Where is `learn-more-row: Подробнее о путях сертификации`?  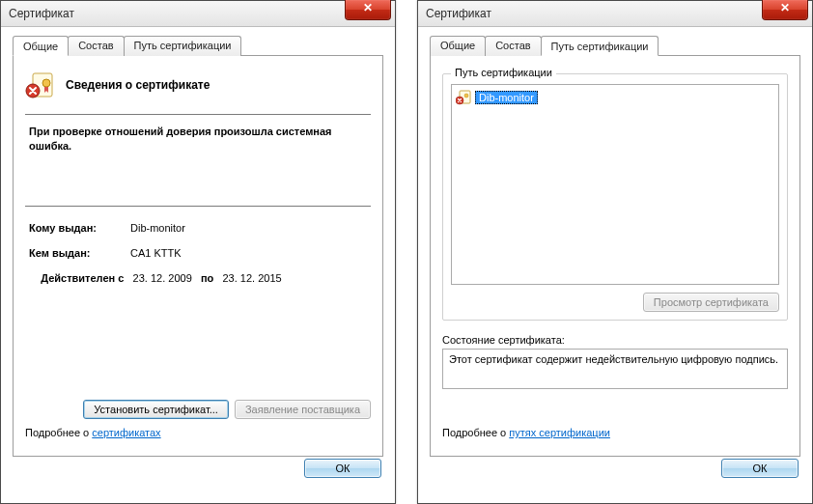
learn-more-row: Подробнее о путях сертификации is located at coordinates (615, 433).